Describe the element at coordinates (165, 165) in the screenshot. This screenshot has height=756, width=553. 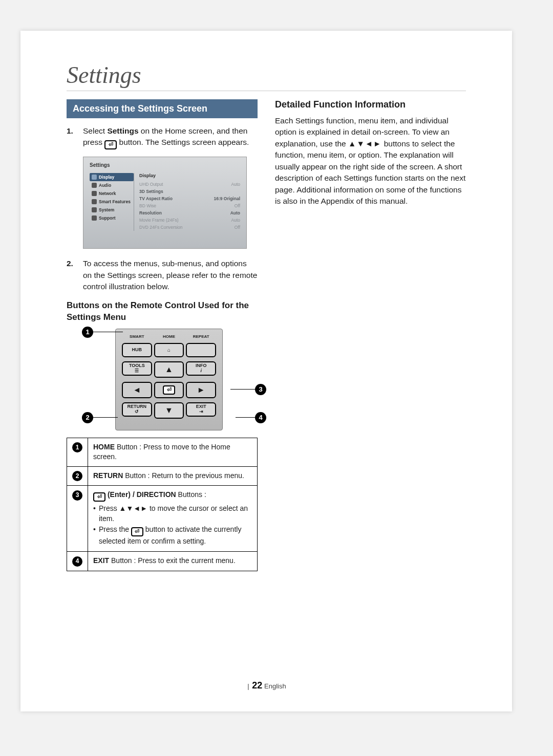
I see `screenshot-title: Settings` at that location.